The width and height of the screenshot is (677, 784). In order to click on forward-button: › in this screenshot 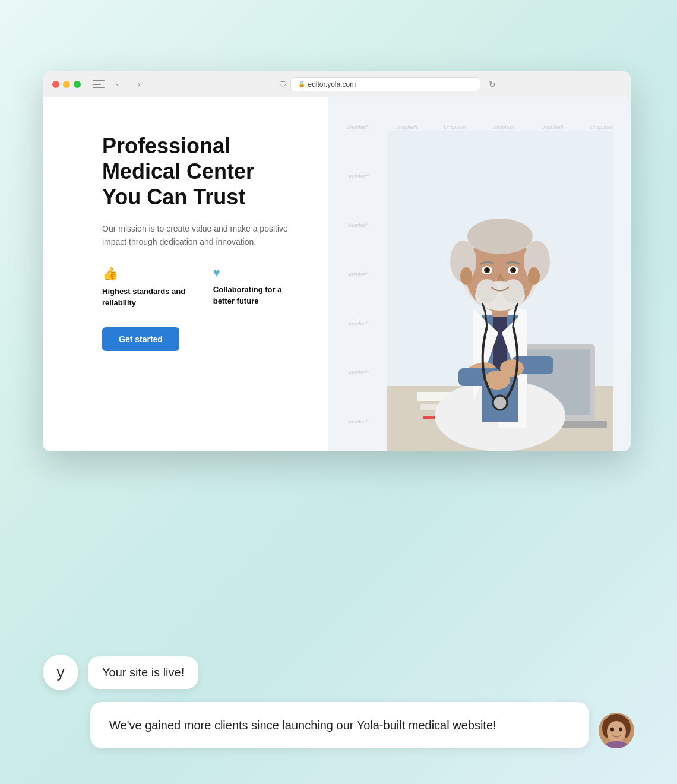, I will do `click(139, 84)`.